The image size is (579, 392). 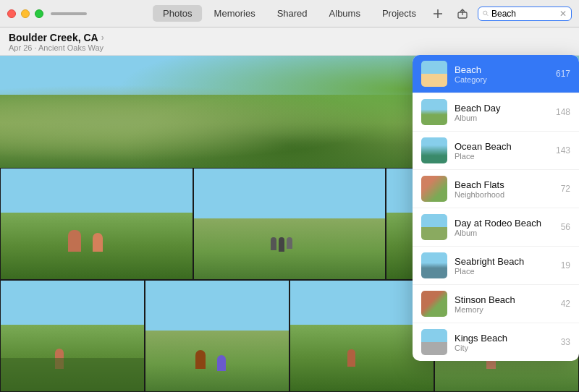 I want to click on item-info-day-at-rodeo: Day at Rodeo Beach Album, so click(x=499, y=227).